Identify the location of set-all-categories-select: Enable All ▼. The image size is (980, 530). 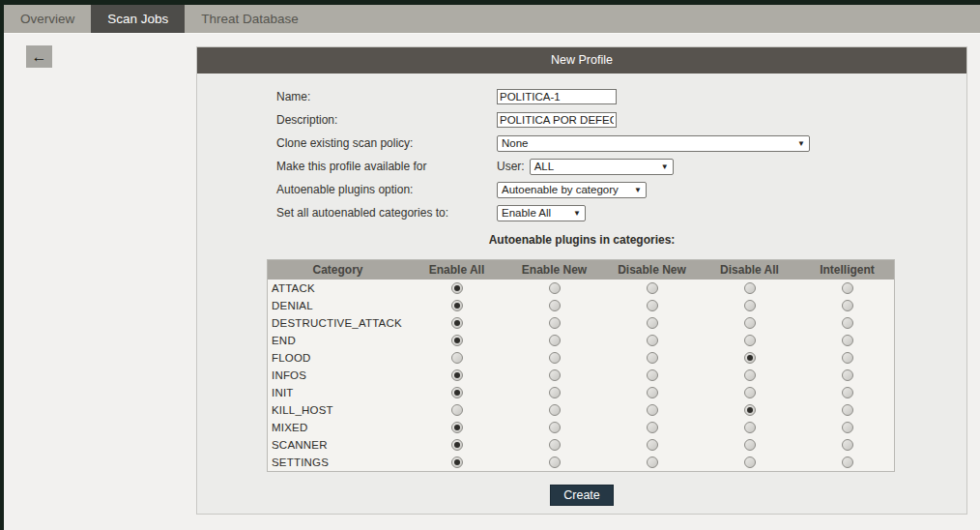
(541, 213).